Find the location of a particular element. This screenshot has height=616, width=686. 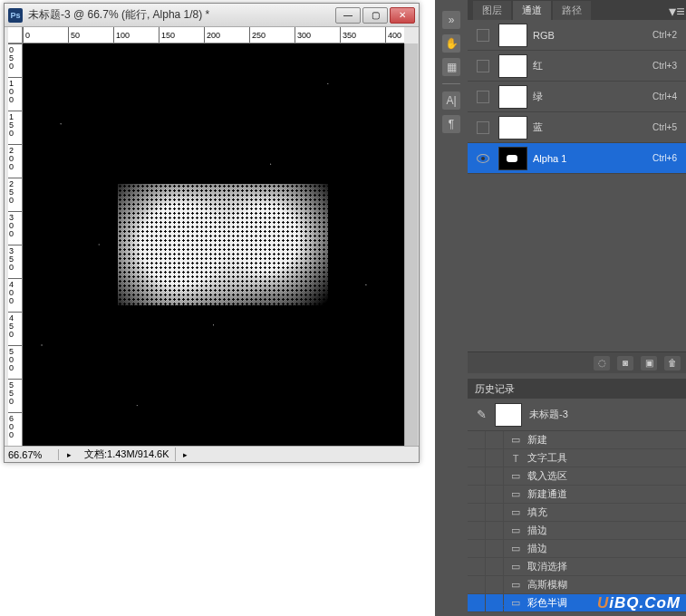

history-panel: 历史记录 ✎ 未标题-3 ▭新建T文字工具▭载入选区▭新建通道▭填充▭描边▭描边… is located at coordinates (576, 497).